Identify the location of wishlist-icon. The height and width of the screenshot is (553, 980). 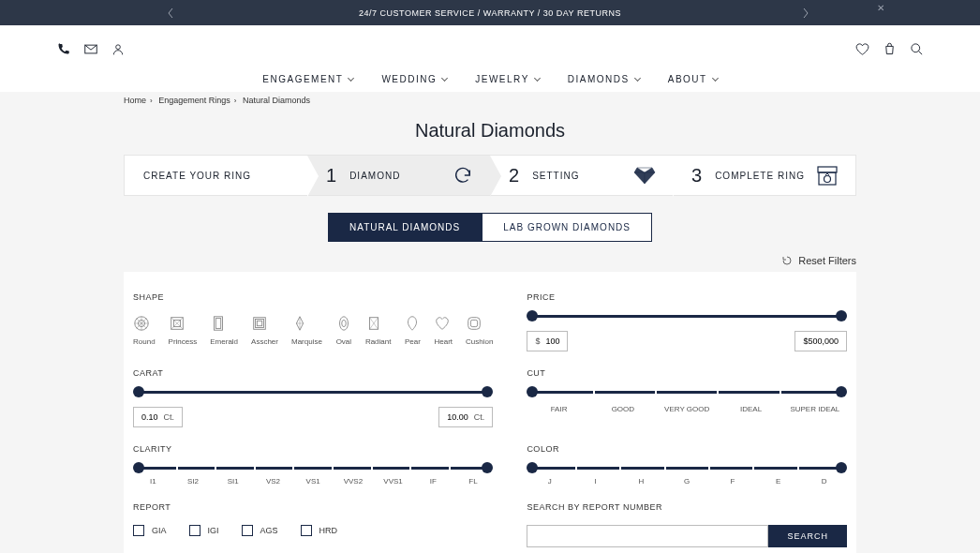
(862, 49).